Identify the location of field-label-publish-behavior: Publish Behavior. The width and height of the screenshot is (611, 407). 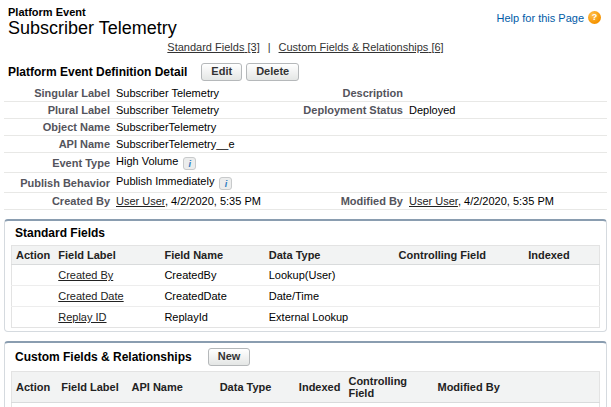
(60, 183).